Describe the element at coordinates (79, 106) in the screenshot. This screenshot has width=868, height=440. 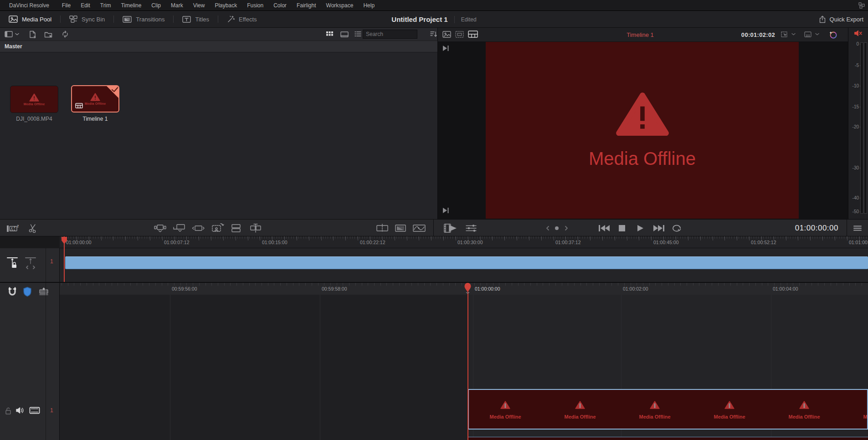
I see `timeline-type-icon` at that location.